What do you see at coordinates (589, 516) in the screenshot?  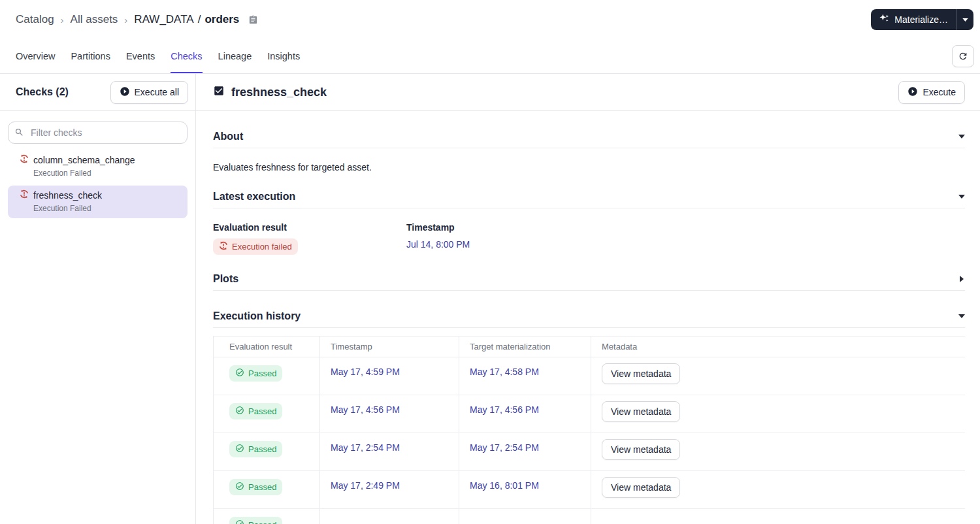 I see `table-row: Passed` at bounding box center [589, 516].